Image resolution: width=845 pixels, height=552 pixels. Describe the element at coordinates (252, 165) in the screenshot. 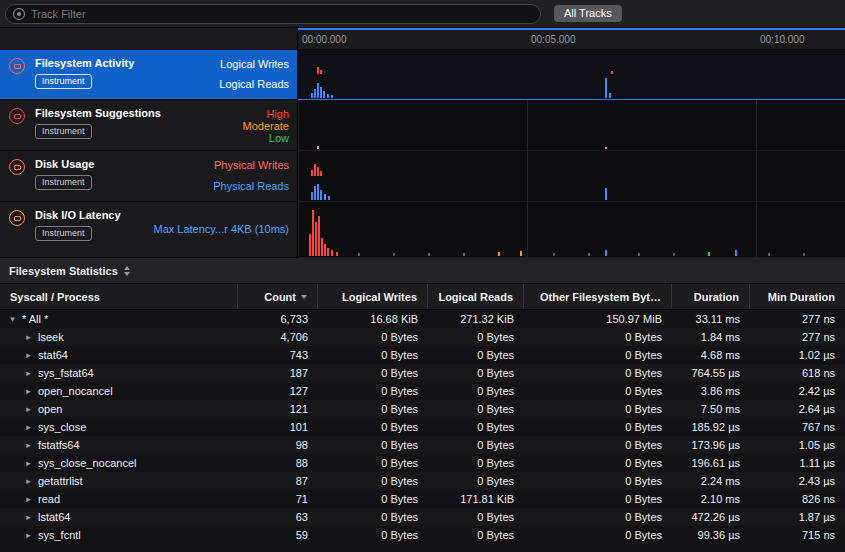

I see `track-label-physical-writes: Physical Writes` at that location.